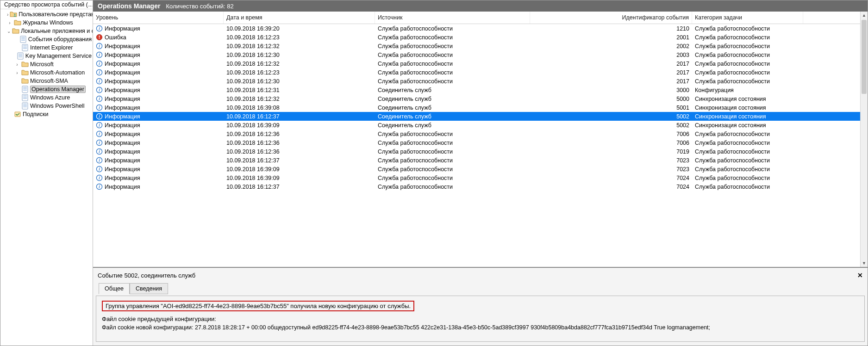  Describe the element at coordinates (46, 48) in the screenshot. I see `tree-node: Internet Explorer` at that location.